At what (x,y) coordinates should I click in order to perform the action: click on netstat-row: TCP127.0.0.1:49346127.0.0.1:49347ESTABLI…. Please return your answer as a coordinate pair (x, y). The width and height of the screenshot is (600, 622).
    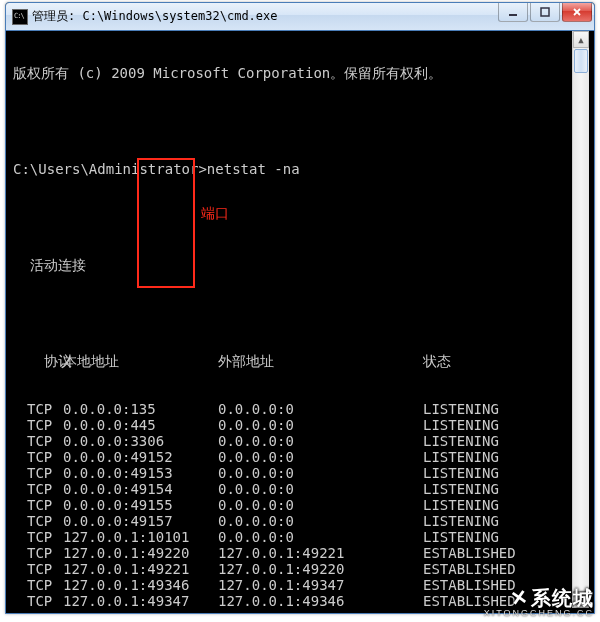
    Looking at the image, I should click on (292, 585).